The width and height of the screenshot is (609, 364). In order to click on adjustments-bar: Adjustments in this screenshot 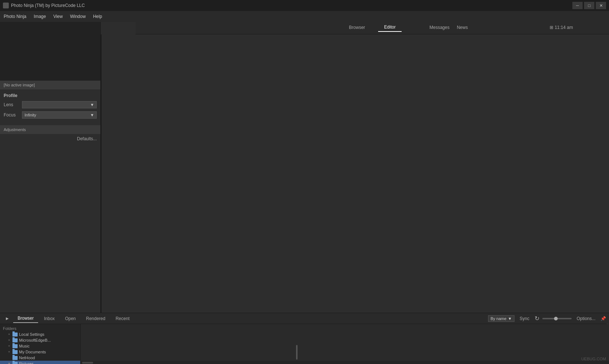, I will do `click(50, 130)`.